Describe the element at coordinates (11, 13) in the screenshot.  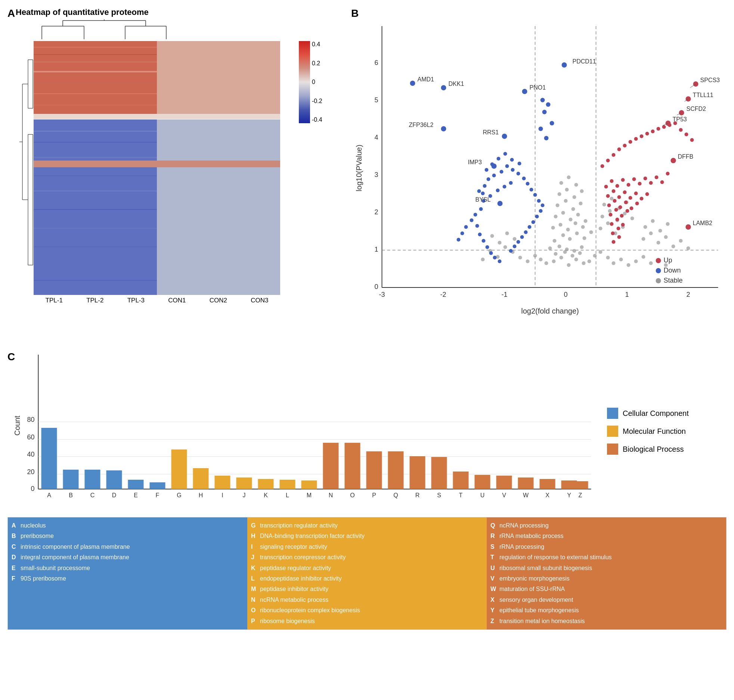
I see `panel-a-label: A` at that location.